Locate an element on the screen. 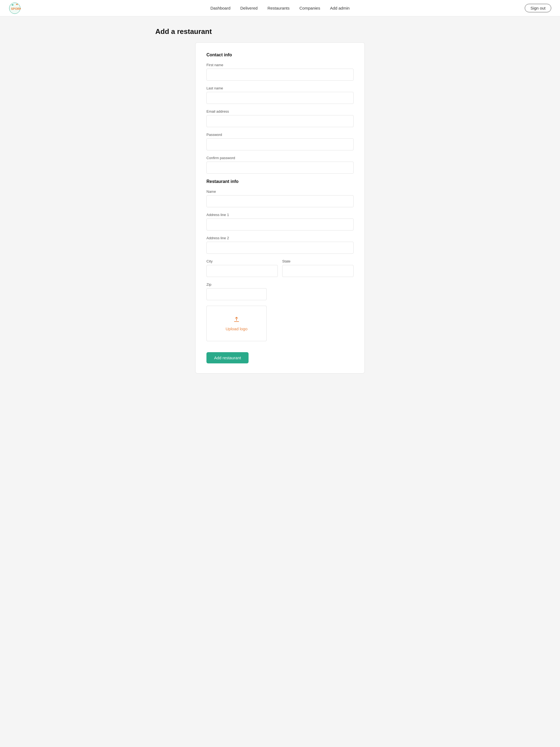 The image size is (560, 747). restaurant-section: Restaurant info Name Address line 1 Addr… is located at coordinates (280, 271).